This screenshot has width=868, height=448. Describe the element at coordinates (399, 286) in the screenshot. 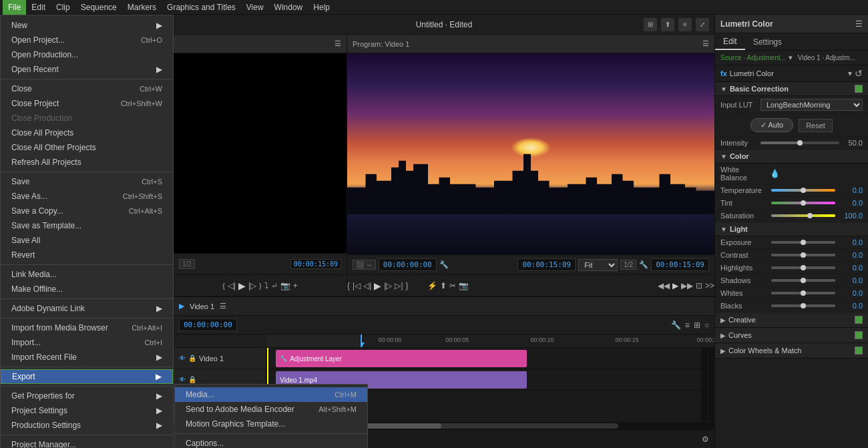

I see `prog-next-edit-icon: ▷|` at that location.